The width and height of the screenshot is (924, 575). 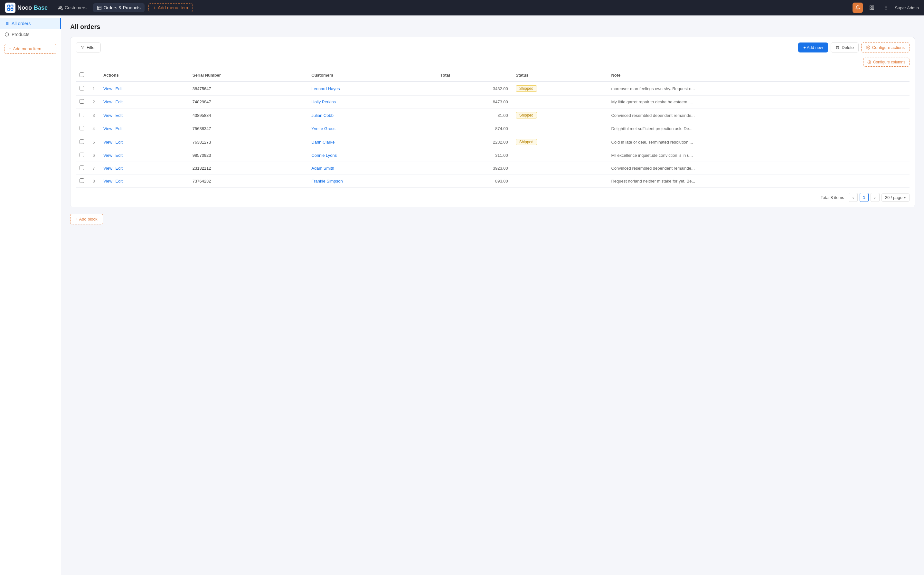 I want to click on add-new-button: + Add new, so click(x=813, y=48).